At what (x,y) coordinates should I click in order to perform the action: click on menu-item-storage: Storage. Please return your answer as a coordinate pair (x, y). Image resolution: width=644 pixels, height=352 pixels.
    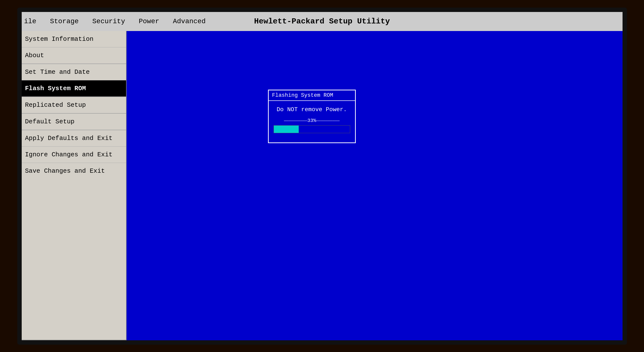
    Looking at the image, I should click on (64, 22).